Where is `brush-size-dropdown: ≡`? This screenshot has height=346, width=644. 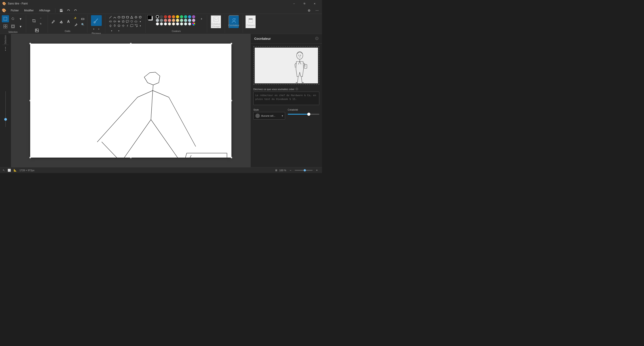
brush-size-dropdown: ≡ is located at coordinates (99, 29).